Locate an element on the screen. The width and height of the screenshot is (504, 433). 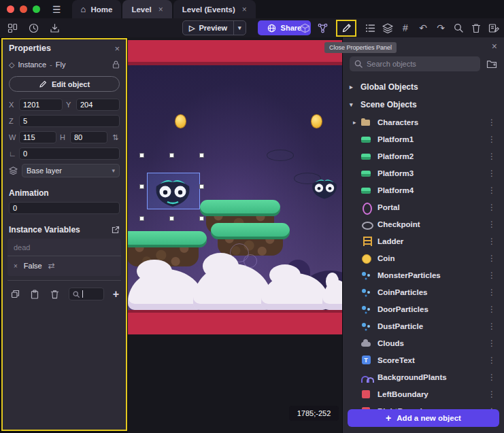
aspect-link-icon: ⇅ is located at coordinates (116, 137).